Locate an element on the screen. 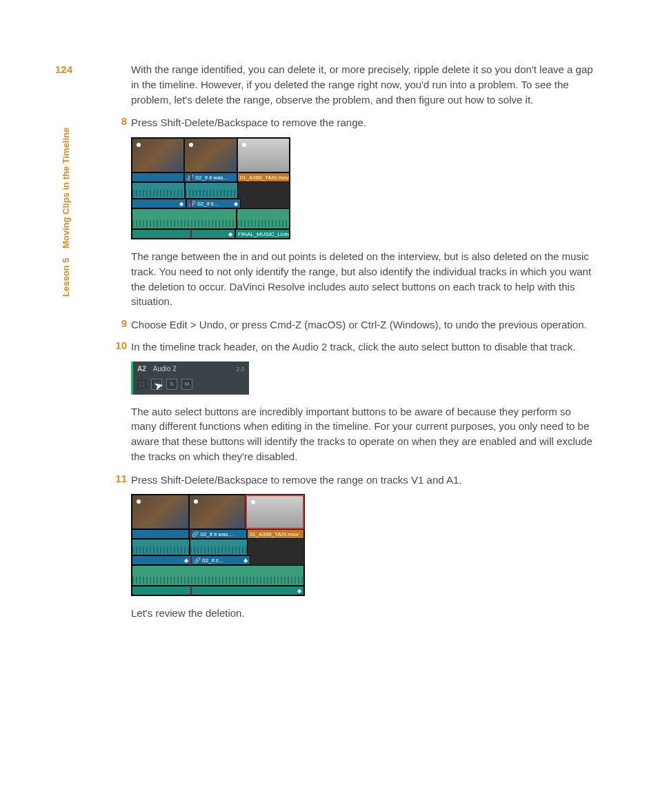 The width and height of the screenshot is (658, 812). step-9: 9 Choose Edit > Undo, or press Cmd-Z (ma… is located at coordinates (363, 325).